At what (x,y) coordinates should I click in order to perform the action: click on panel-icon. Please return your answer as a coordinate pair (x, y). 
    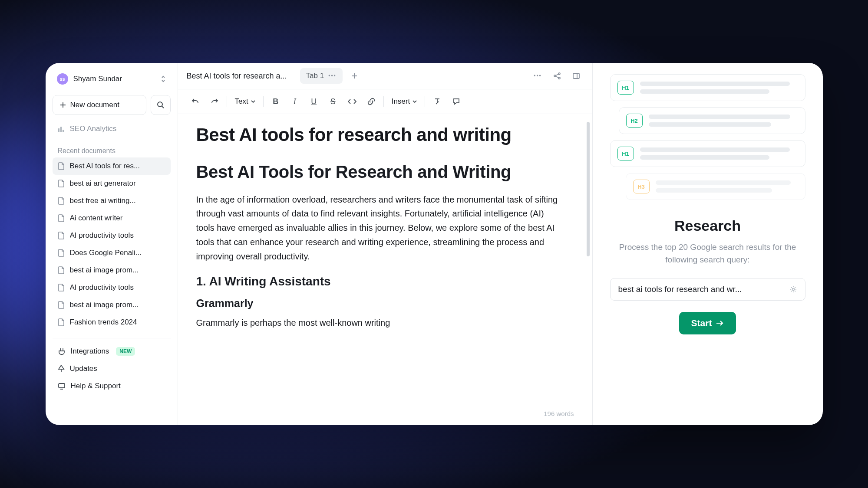
    Looking at the image, I should click on (576, 76).